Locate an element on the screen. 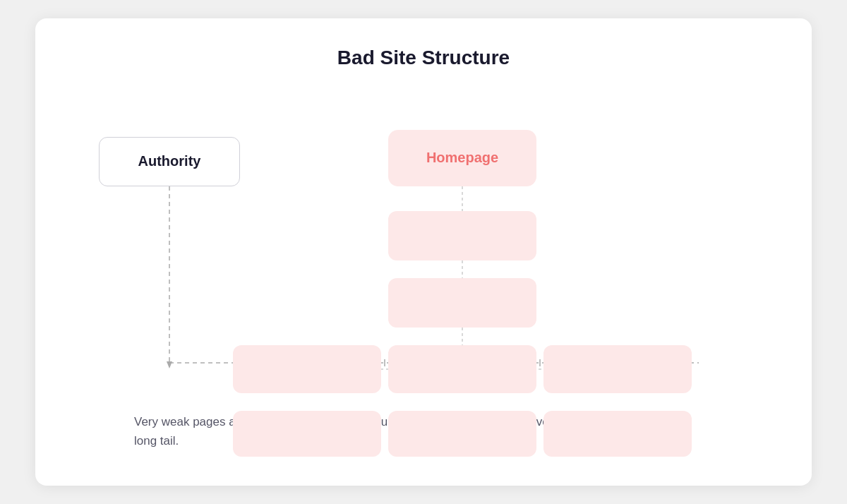  level3-box-a is located at coordinates (307, 369).